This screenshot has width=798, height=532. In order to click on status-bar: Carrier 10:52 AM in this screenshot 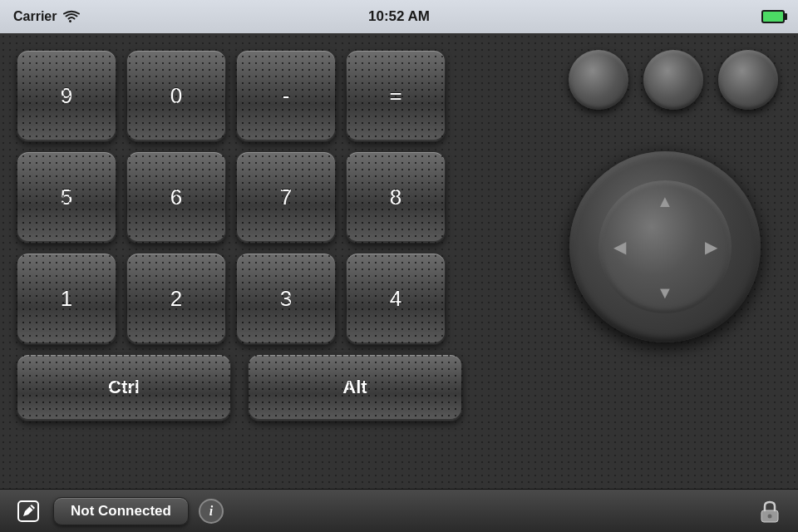, I will do `click(399, 17)`.